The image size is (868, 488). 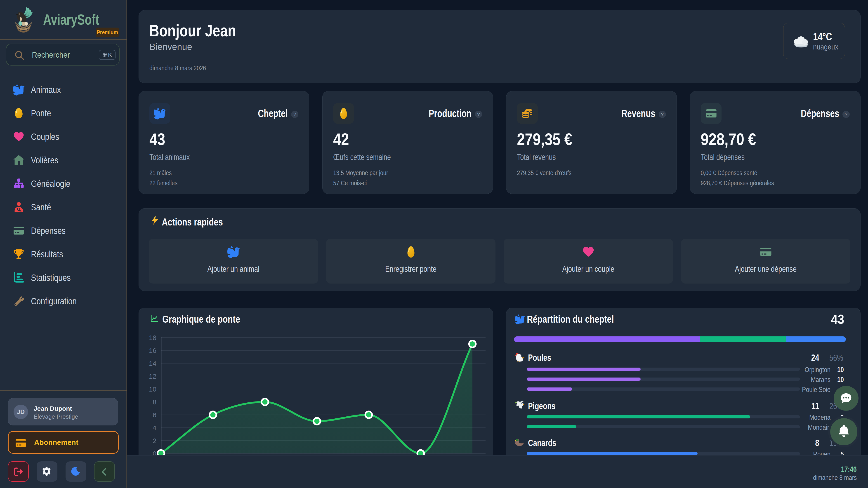 What do you see at coordinates (154, 441) in the screenshot?
I see `svg-text: 2` at bounding box center [154, 441].